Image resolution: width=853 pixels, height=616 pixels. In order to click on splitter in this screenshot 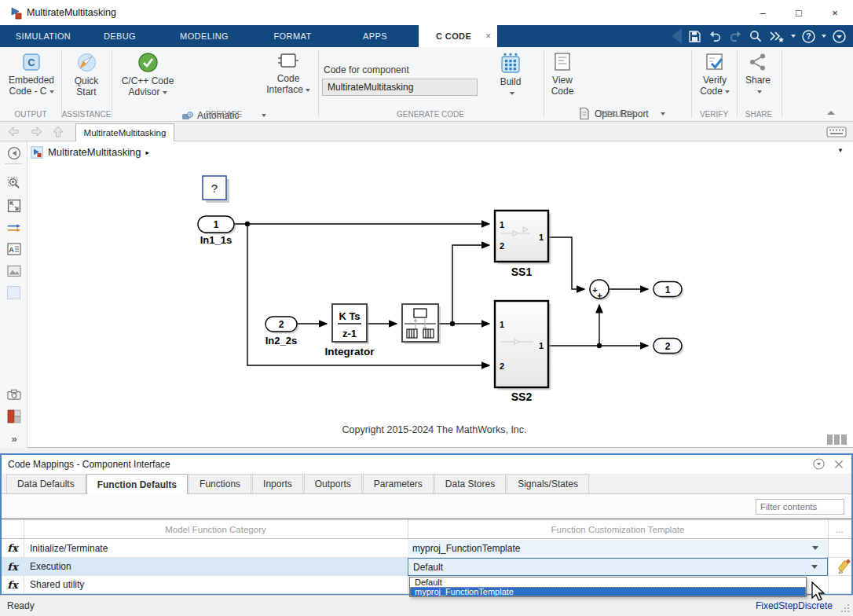, I will do `click(426, 451)`.